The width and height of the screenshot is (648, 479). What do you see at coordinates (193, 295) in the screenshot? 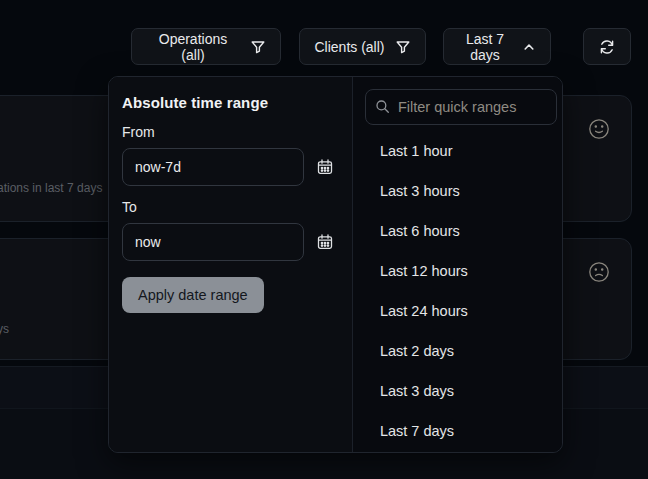
I see `apply-date-range-button: Apply date range` at bounding box center [193, 295].